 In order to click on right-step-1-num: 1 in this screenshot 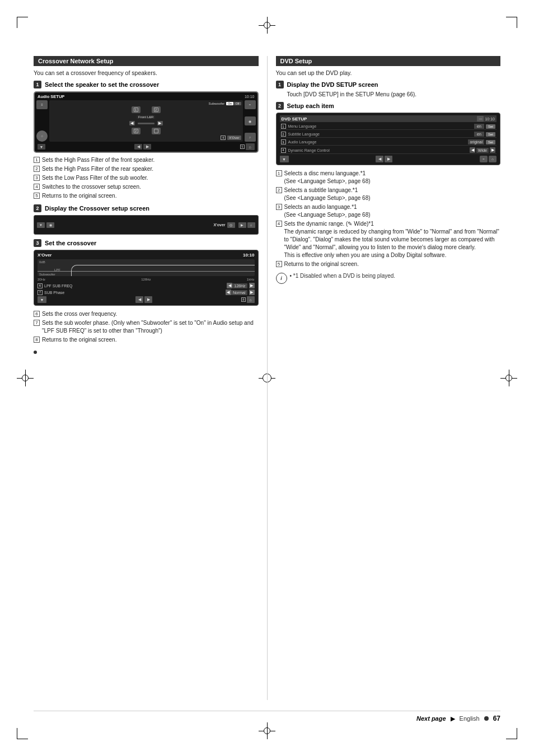, I will do `click(280, 85)`.